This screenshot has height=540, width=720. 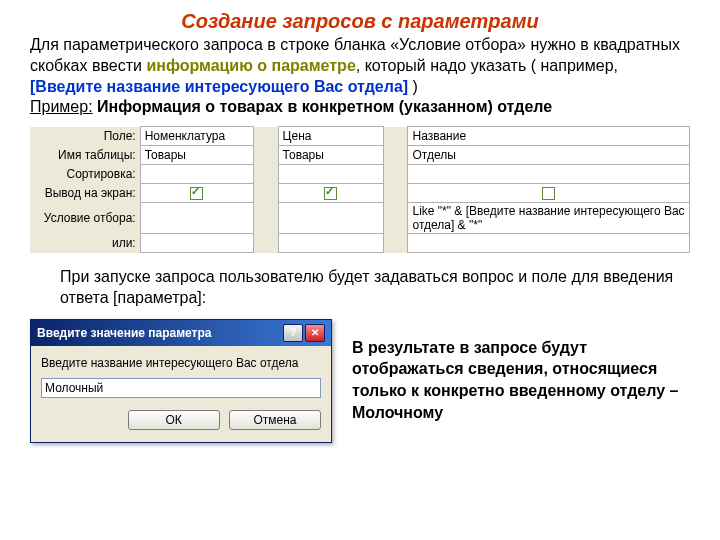 I want to click on parameter-dialog: Введите значение параметра ? ✕ Введите н…, so click(x=181, y=381).